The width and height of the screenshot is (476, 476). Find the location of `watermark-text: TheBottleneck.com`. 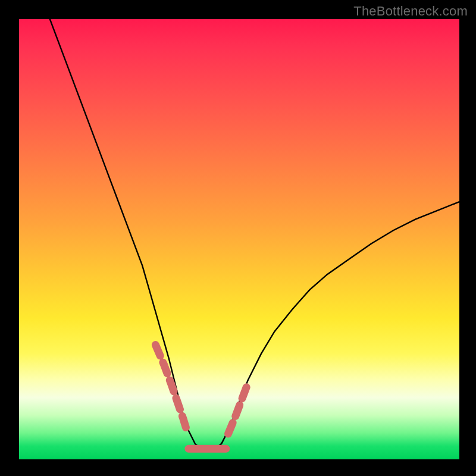

watermark-text: TheBottleneck.com is located at coordinates (411, 11).